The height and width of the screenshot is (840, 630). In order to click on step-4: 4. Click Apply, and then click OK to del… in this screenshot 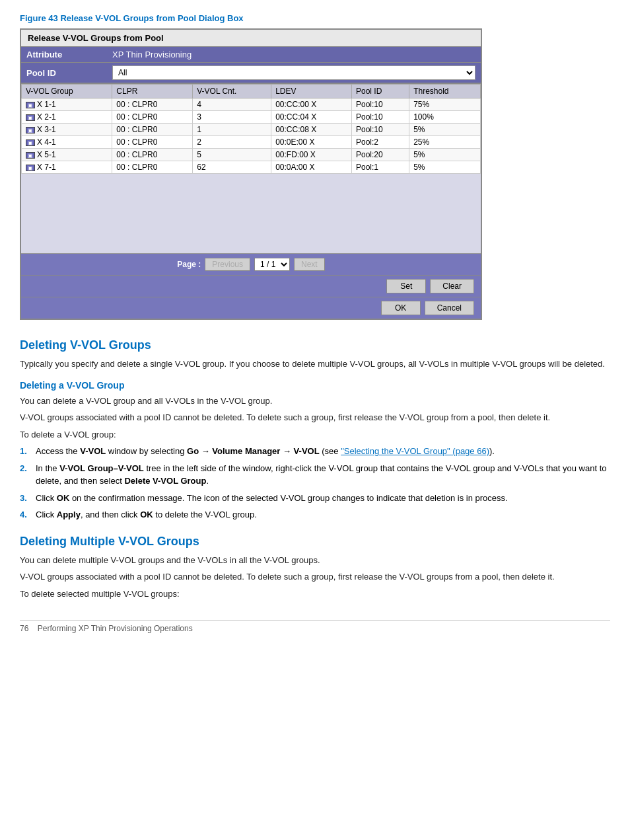, I will do `click(315, 515)`.